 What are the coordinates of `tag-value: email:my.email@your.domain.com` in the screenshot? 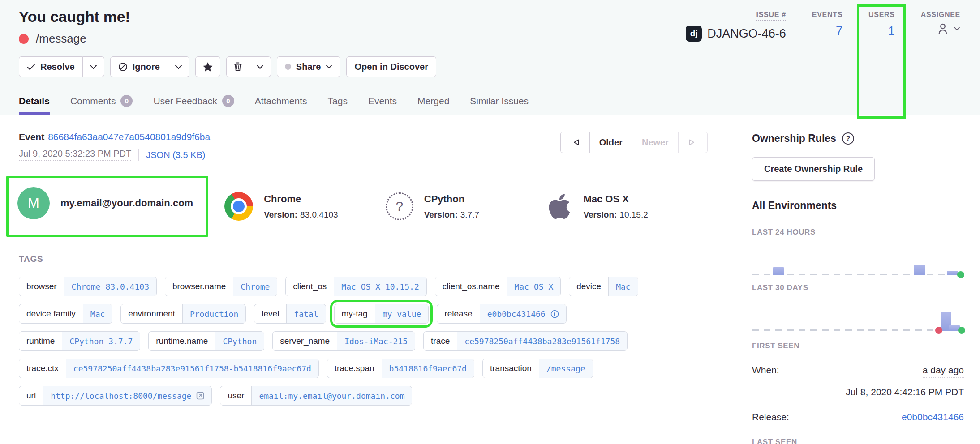 It's located at (331, 396).